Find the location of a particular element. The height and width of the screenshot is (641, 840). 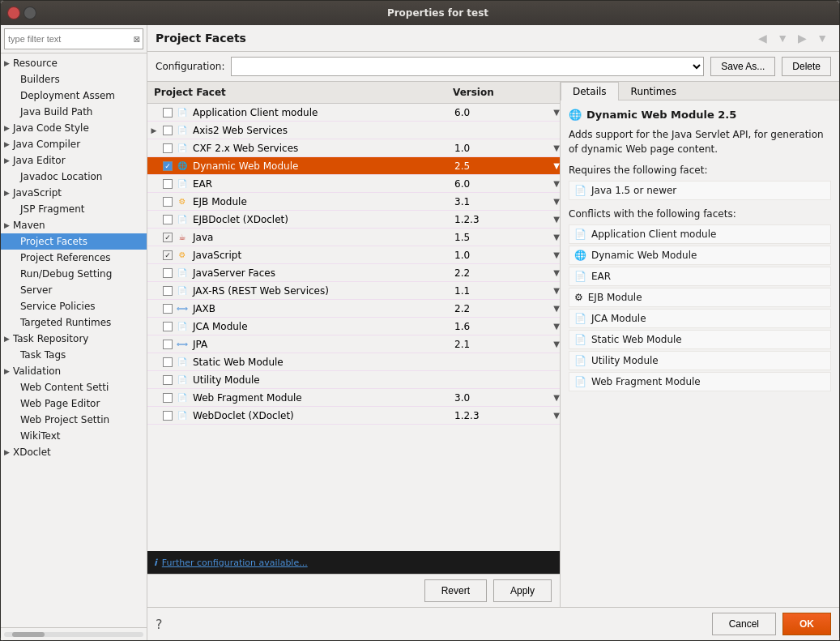

sidebar-item-java-build-path: Java Build Path is located at coordinates (74, 112).